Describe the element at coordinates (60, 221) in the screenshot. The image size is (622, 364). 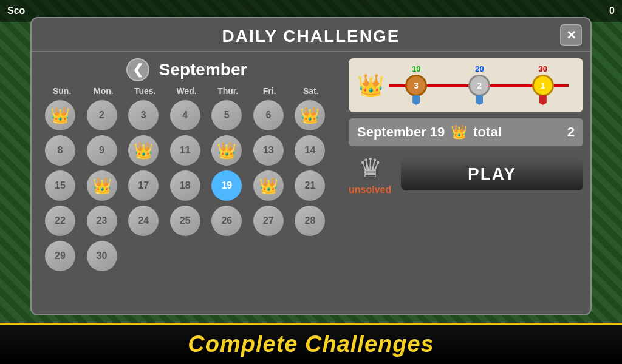
I see `cal-day-22: 22` at that location.